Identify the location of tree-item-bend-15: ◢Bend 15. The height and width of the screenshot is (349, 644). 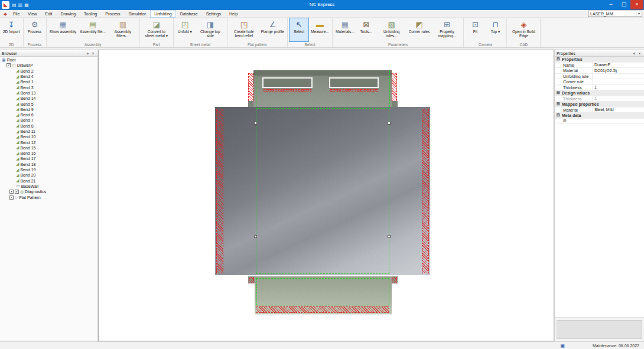
(48, 148).